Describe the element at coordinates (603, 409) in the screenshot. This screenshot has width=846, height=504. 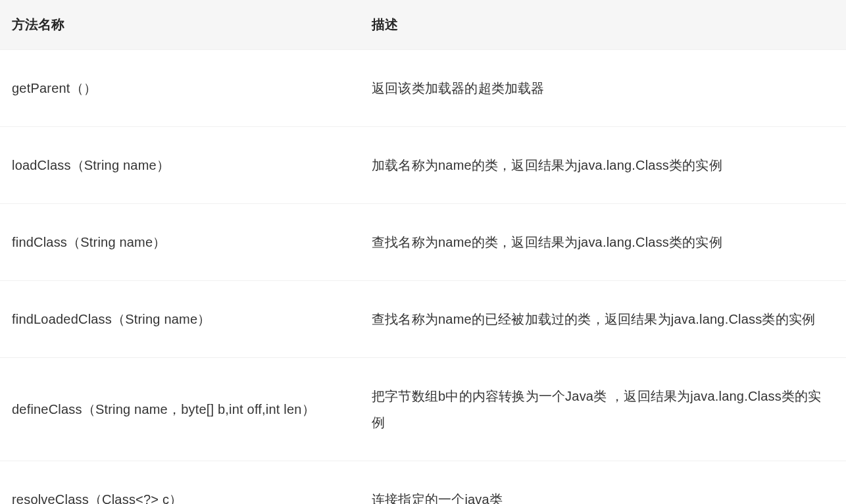
I see `cell-description: 把字节数组b中的内容转换为一个Java类 ，返回结果为java.lang.Cla…` at that location.